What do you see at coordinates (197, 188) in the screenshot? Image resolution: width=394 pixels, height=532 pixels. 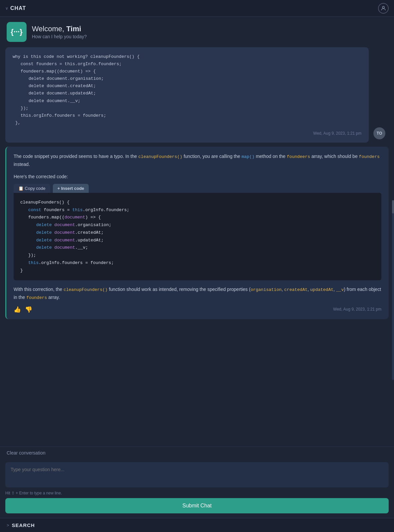 I see `code-block-header: 📋 Copy code + Insert code` at bounding box center [197, 188].